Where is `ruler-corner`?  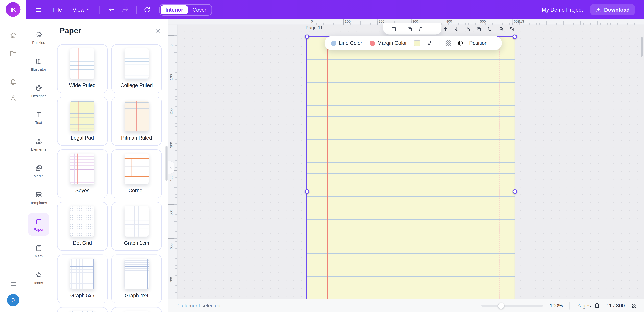 ruler-corner is located at coordinates (173, 22).